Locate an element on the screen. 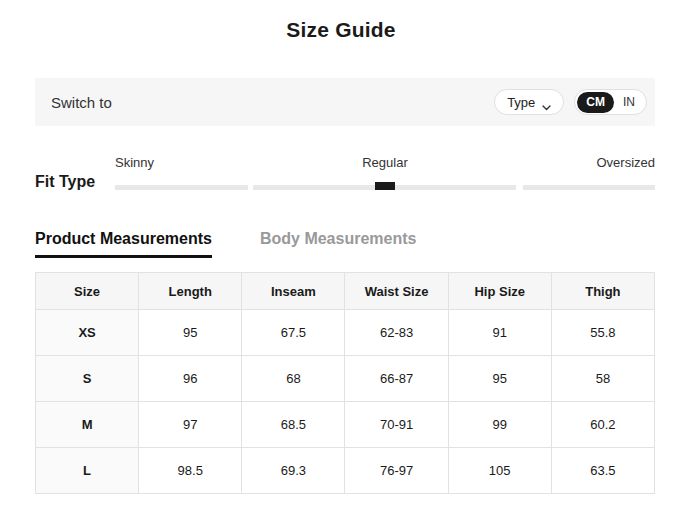  fit-type-slider: Skinny Regular Oversized is located at coordinates (385, 172).